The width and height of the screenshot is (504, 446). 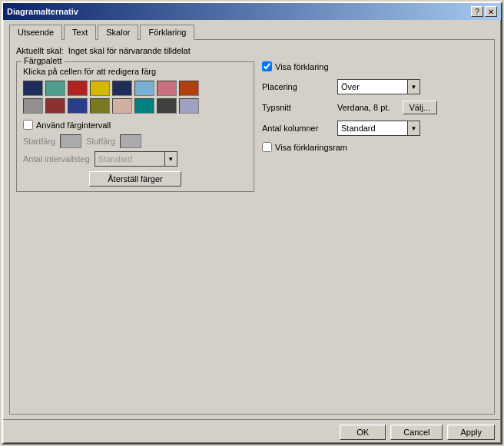 What do you see at coordinates (135, 141) in the screenshot?
I see `start-color-row: Startfärg Slutfärg` at bounding box center [135, 141].